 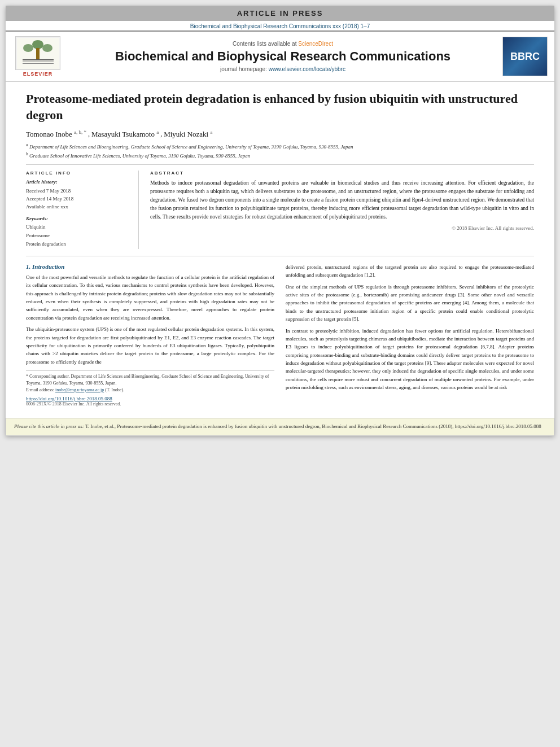 What do you see at coordinates (280, 56) in the screenshot?
I see `journal-header: ELSEVIER Contents lists available at Sci…` at bounding box center [280, 56].